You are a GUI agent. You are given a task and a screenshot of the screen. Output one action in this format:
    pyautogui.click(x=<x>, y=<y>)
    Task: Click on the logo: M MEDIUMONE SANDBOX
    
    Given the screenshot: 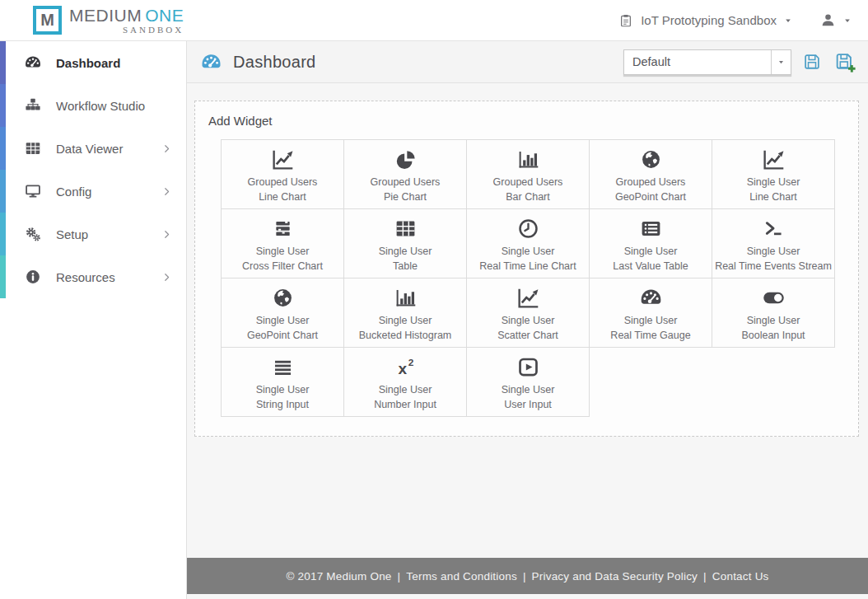 What is the action you would take?
    pyautogui.click(x=109, y=20)
    